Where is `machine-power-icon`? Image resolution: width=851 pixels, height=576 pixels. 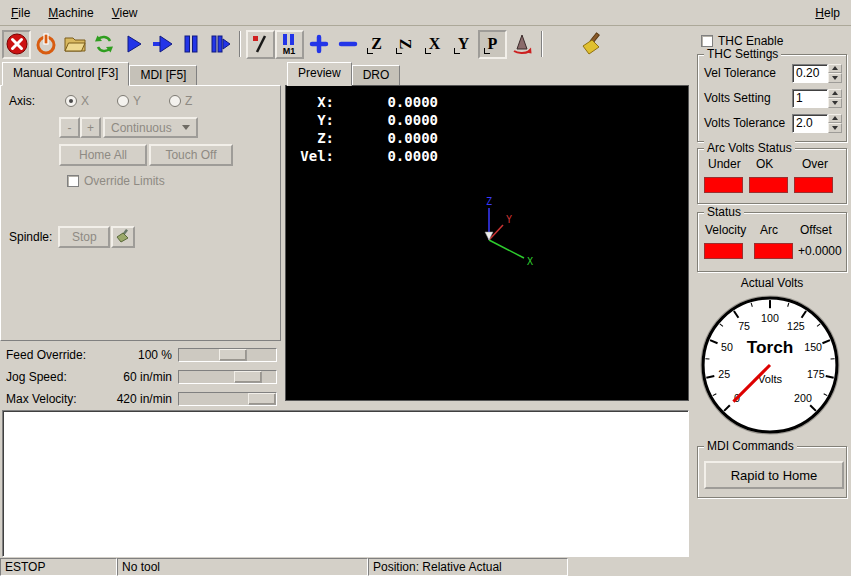 machine-power-icon is located at coordinates (46, 44).